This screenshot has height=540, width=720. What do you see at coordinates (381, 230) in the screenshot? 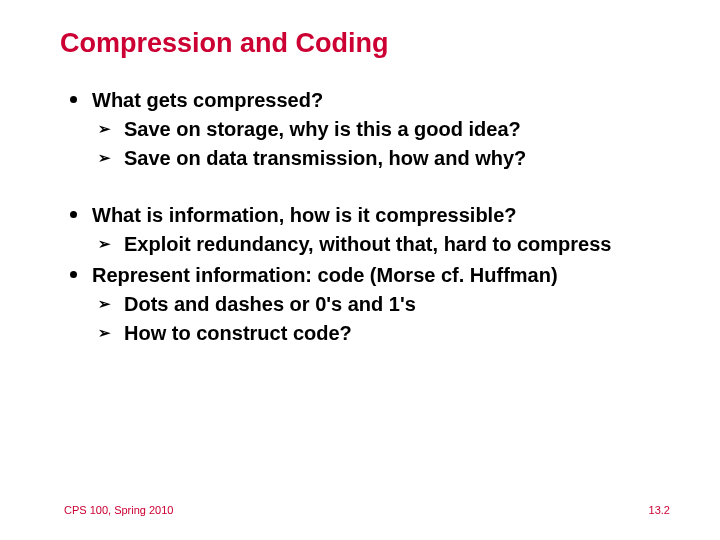
I see `bullet-group-2: What is information, how is it compressi…` at bounding box center [381, 230].